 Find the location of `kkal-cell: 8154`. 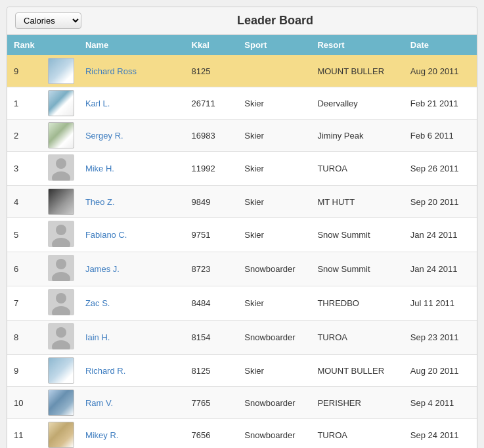

kkal-cell: 8154 is located at coordinates (211, 338).